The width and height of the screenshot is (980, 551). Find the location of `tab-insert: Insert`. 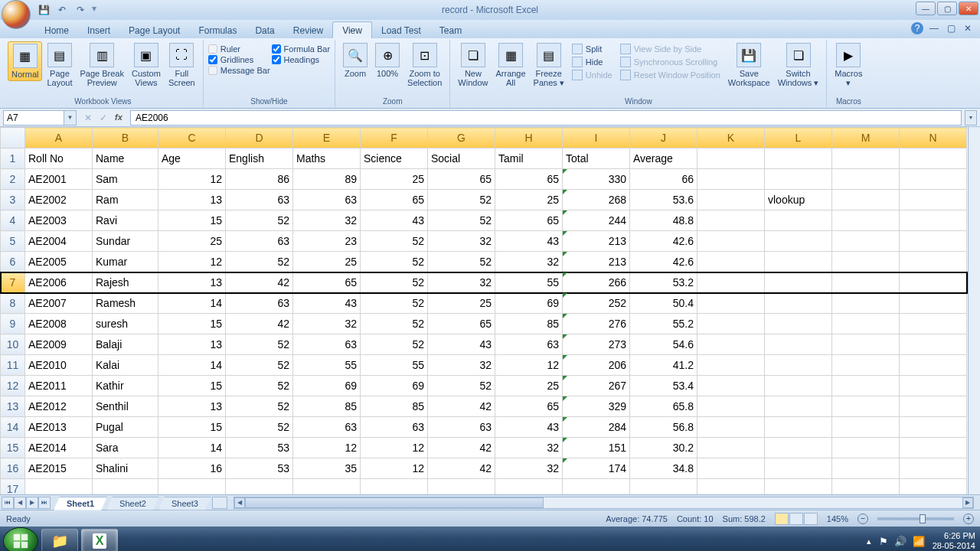

tab-insert: Insert is located at coordinates (99, 31).